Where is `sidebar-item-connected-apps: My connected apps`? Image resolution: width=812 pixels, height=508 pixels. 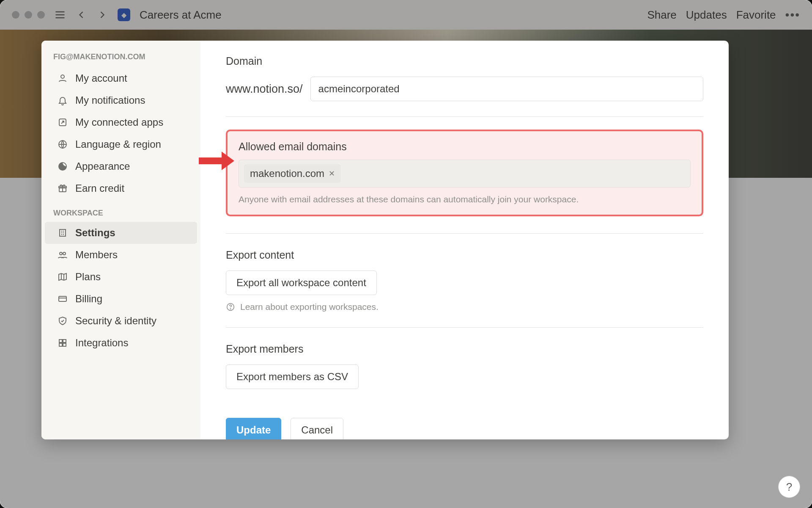 sidebar-item-connected-apps: My connected apps is located at coordinates (121, 122).